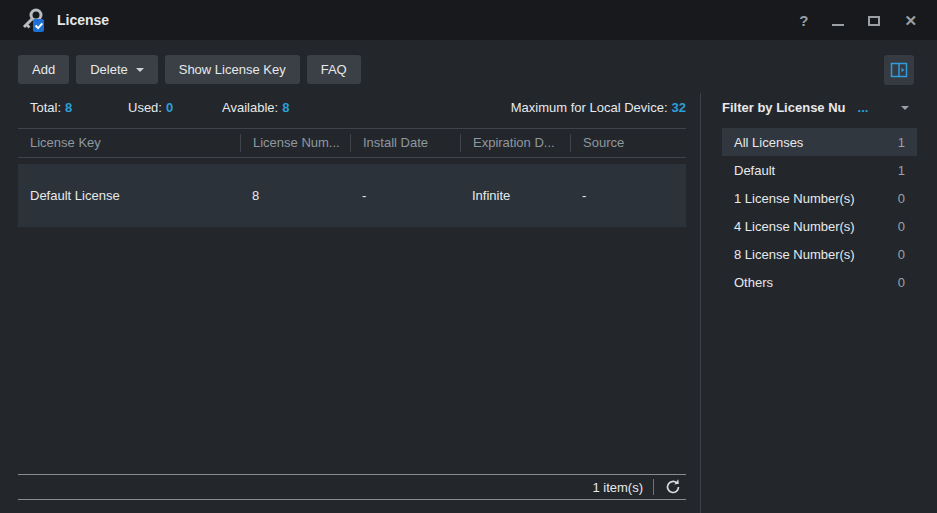 The width and height of the screenshot is (937, 513). I want to click on refresh-icon, so click(673, 487).